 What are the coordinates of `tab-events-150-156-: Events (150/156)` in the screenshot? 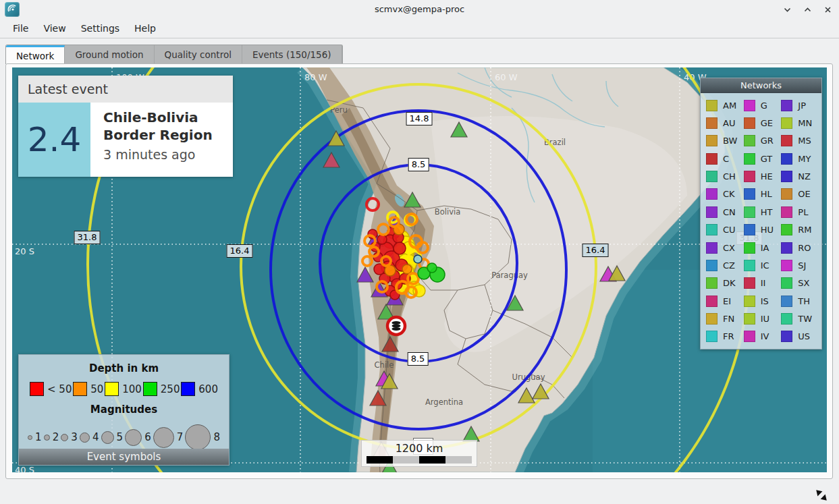 It's located at (292, 55).